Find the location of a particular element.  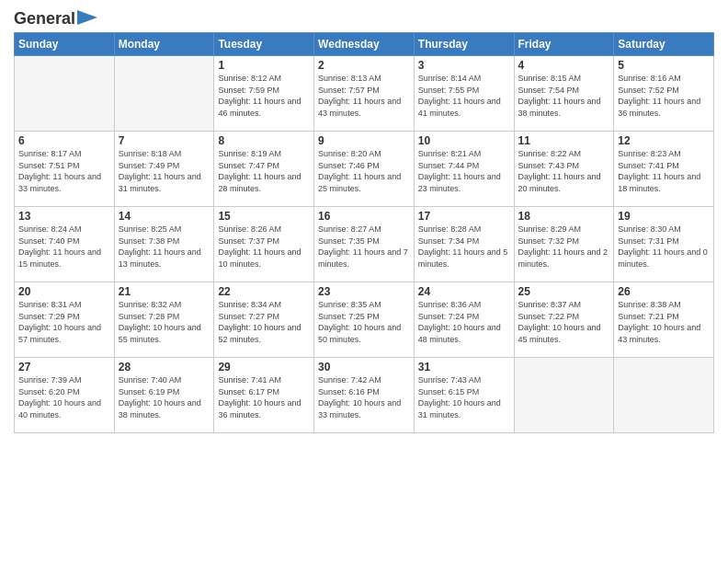

day-of-week-header: Monday is located at coordinates (164, 44).